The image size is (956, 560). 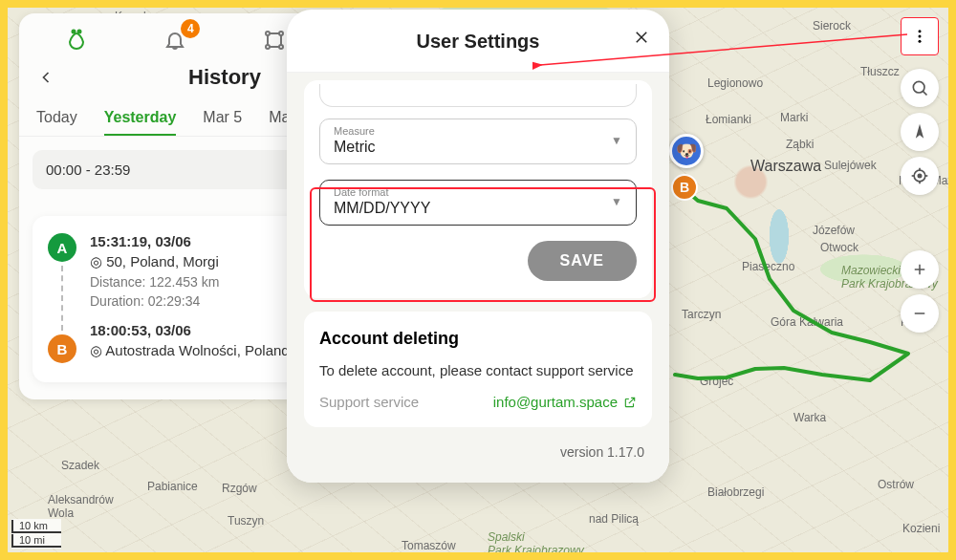 What do you see at coordinates (478, 141) in the screenshot?
I see `measure-select: Measure Metric ▼` at bounding box center [478, 141].